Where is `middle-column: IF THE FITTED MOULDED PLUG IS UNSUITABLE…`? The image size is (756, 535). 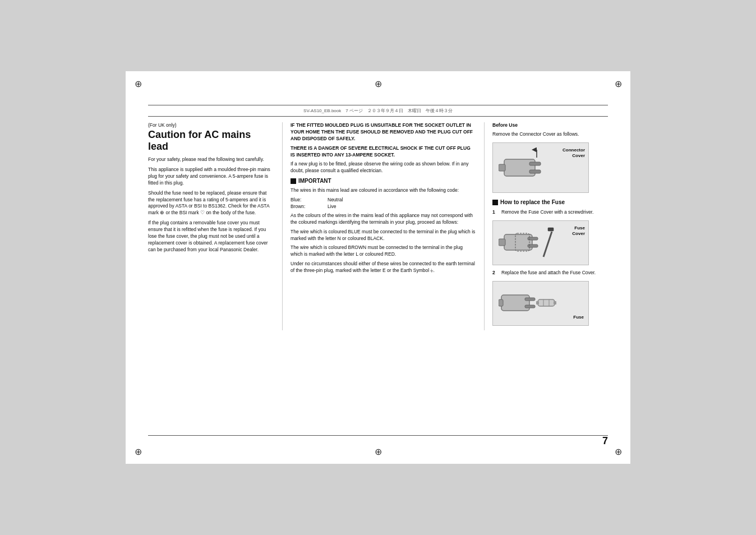
middle-column: IF THE FITTED MOULDED PLUG IS UNSUITABLE… is located at coordinates (384, 227).